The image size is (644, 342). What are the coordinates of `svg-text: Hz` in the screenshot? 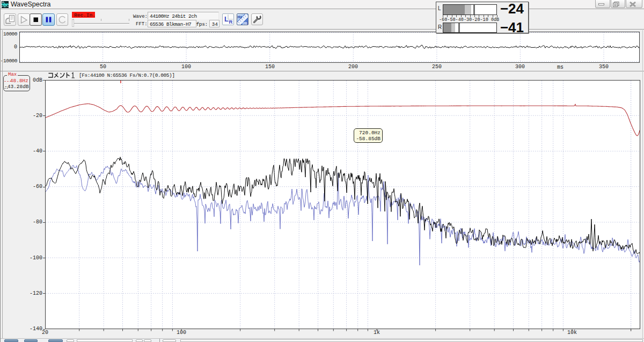 It's located at (240, 17).